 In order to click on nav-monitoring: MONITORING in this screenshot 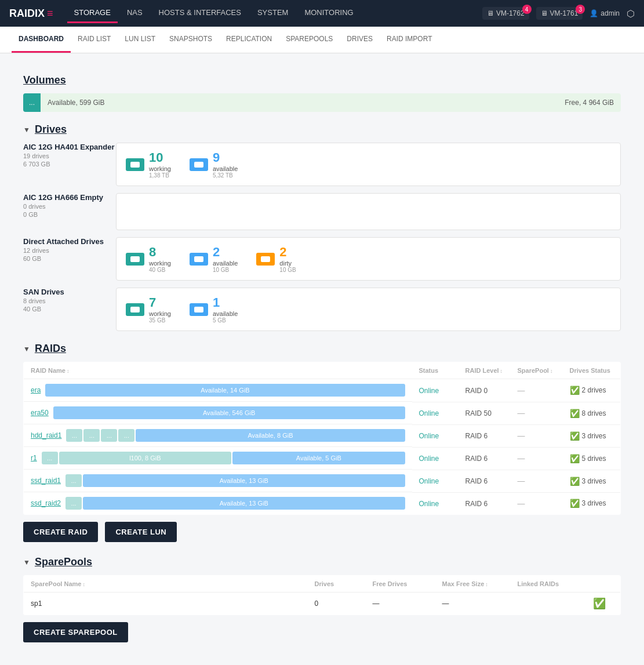, I will do `click(329, 13)`.